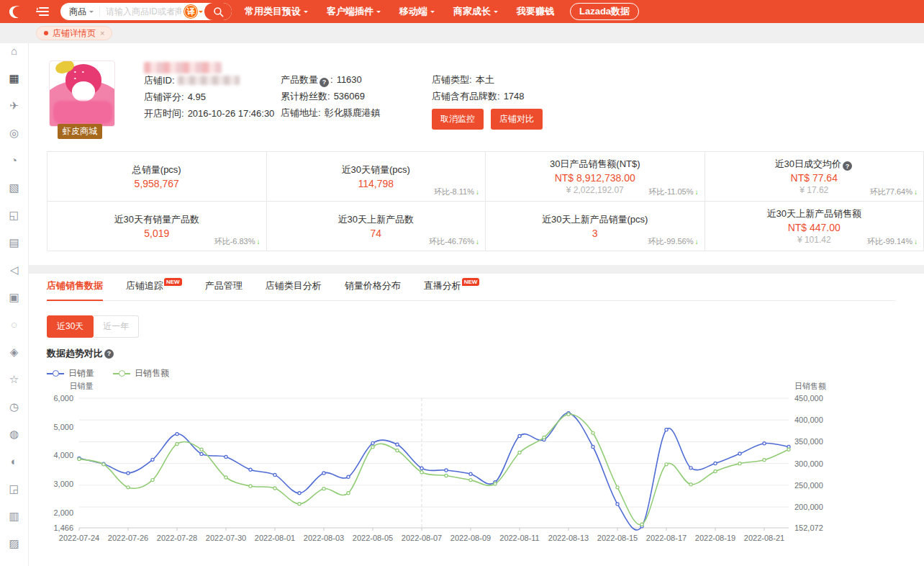  What do you see at coordinates (14, 243) in the screenshot?
I see `sidebar-device-icon: ▤` at bounding box center [14, 243].